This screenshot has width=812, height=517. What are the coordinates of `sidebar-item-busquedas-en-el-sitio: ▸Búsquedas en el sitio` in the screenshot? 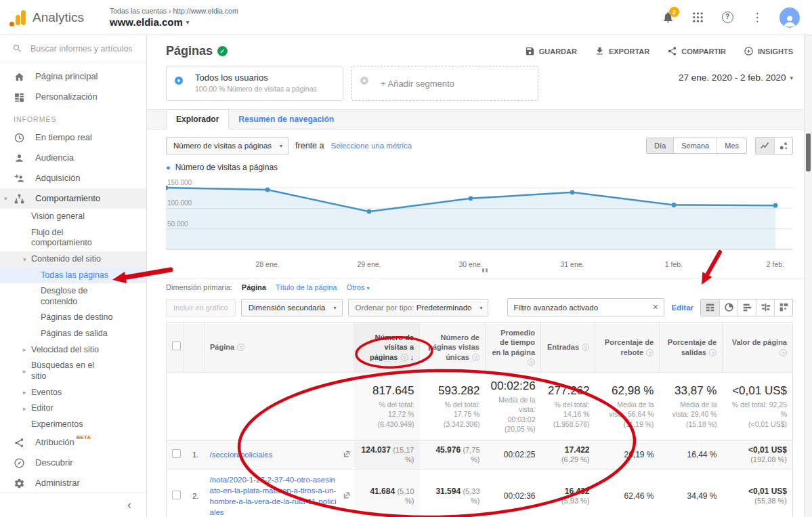 It's located at (73, 371).